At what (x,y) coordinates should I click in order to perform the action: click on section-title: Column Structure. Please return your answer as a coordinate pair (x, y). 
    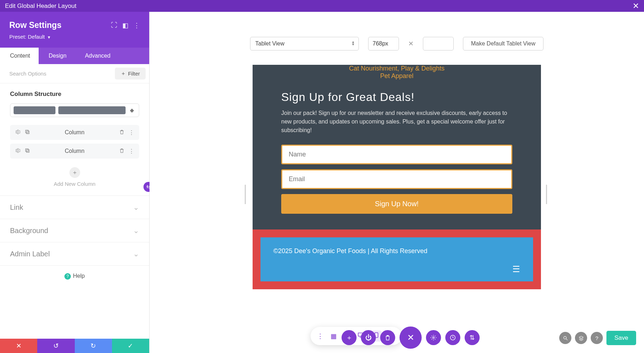
    Looking at the image, I should click on (74, 94).